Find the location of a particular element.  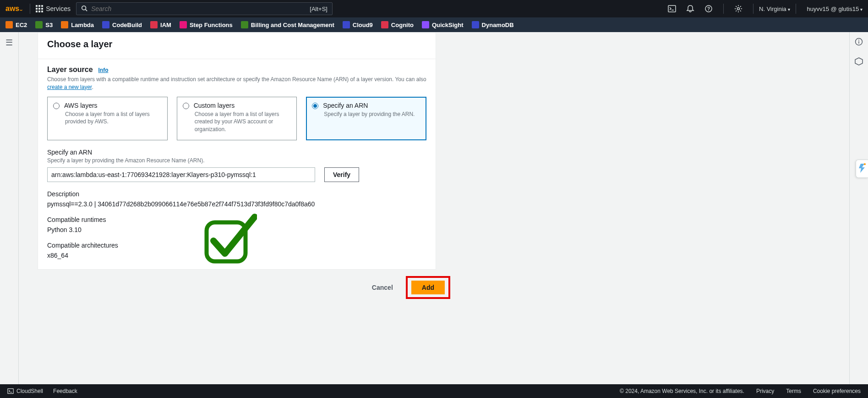

service-shortcut-iam: IAM is located at coordinates (161, 25).